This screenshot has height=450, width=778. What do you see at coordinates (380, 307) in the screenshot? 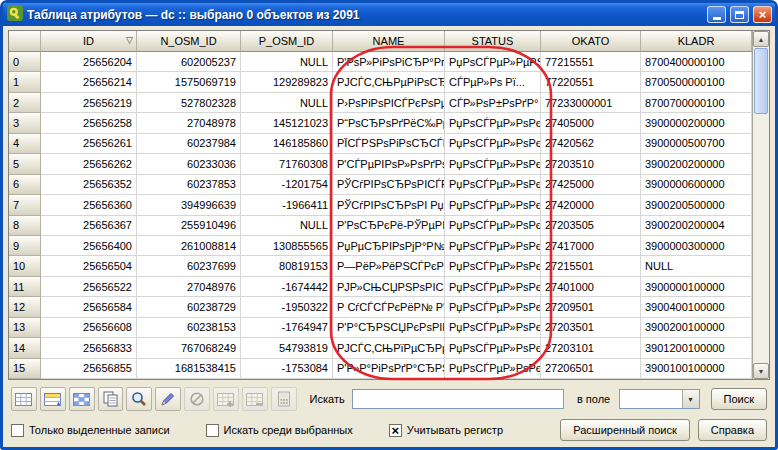
I see `table-row: 122565658460238729-1950322Р СѓСЃСЃРєРёР№…` at bounding box center [380, 307].